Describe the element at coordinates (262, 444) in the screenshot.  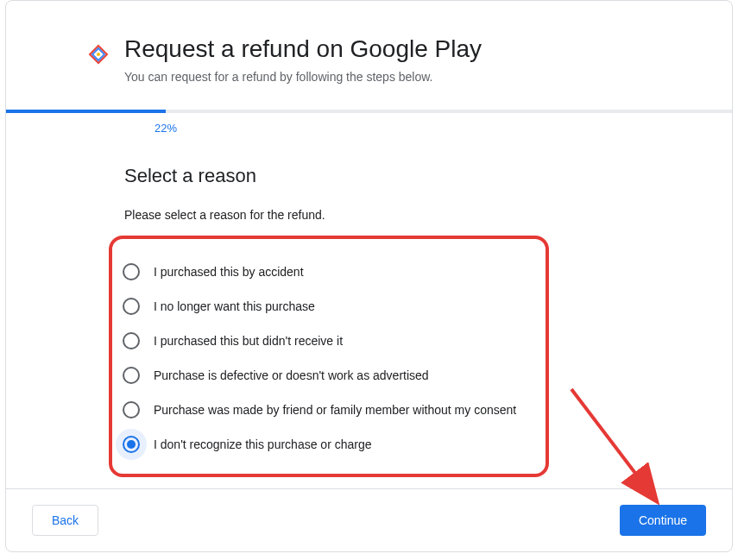
I see `radio-label: I don't recognize this purchase or charg…` at that location.